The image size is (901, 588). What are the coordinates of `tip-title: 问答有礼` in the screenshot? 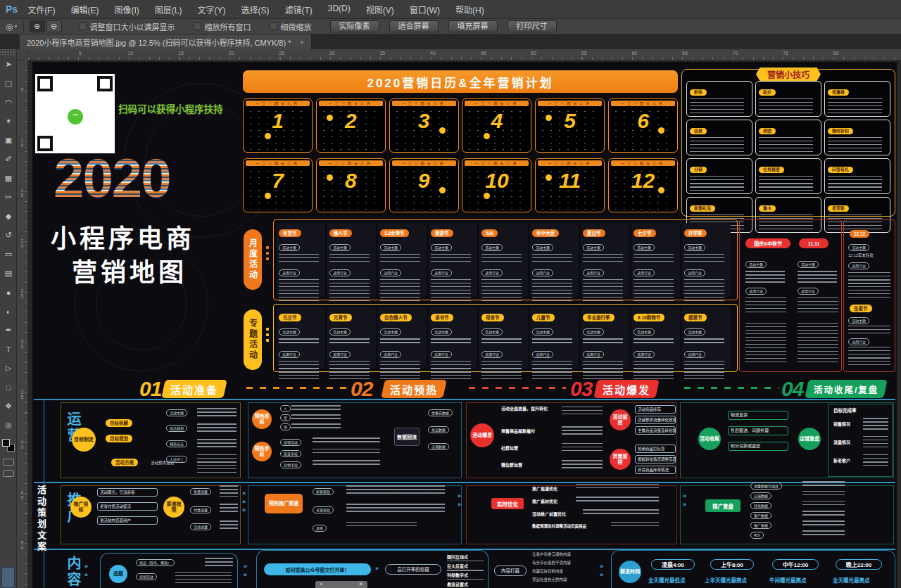 It's located at (840, 170).